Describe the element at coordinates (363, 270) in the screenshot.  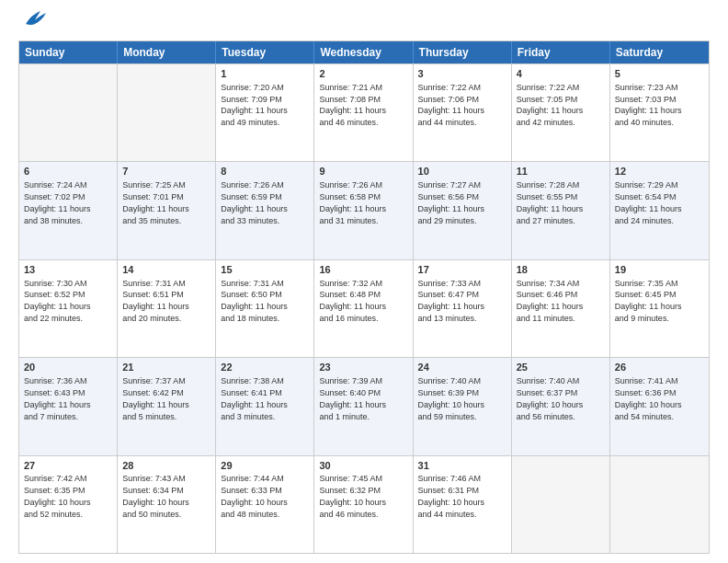
I see `day-number: 16` at that location.